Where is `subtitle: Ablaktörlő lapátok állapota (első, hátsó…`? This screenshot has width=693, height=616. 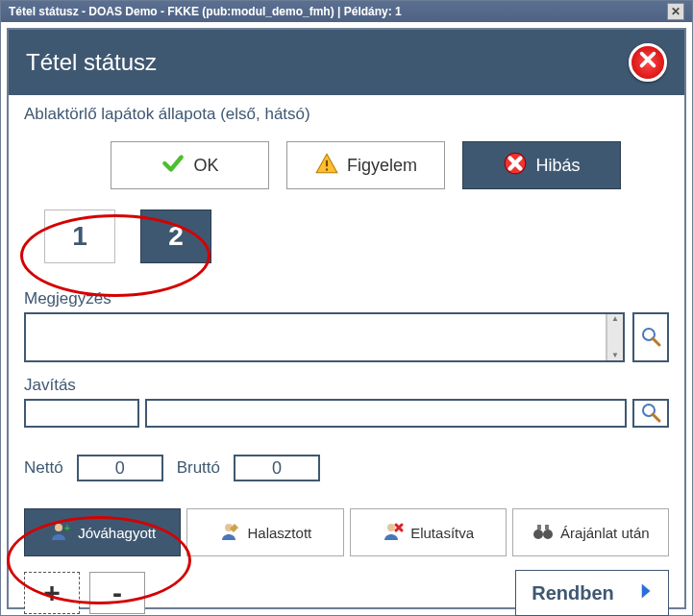
subtitle: Ablaktörlő lapátok állapota (első, hátsó… is located at coordinates (346, 114).